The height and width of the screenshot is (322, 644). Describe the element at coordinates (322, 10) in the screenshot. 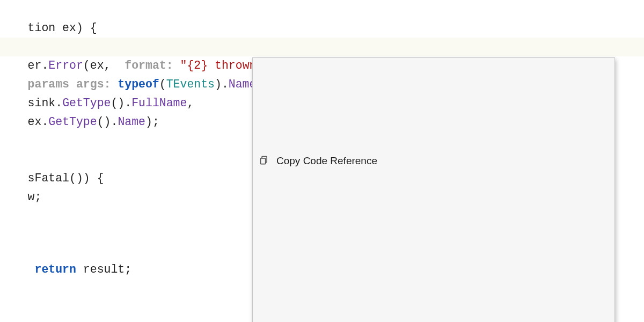

I see `code-line: tion ex) {` at that location.